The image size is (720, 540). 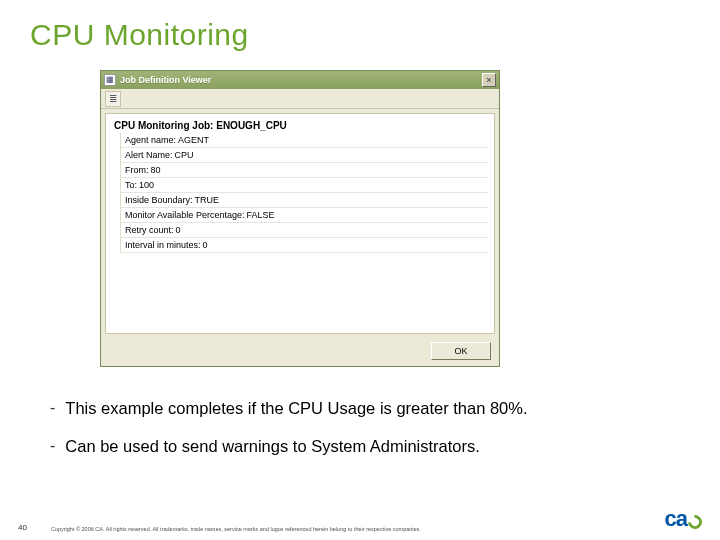 What do you see at coordinates (304, 170) in the screenshot?
I see `field-row: From 80` at bounding box center [304, 170].